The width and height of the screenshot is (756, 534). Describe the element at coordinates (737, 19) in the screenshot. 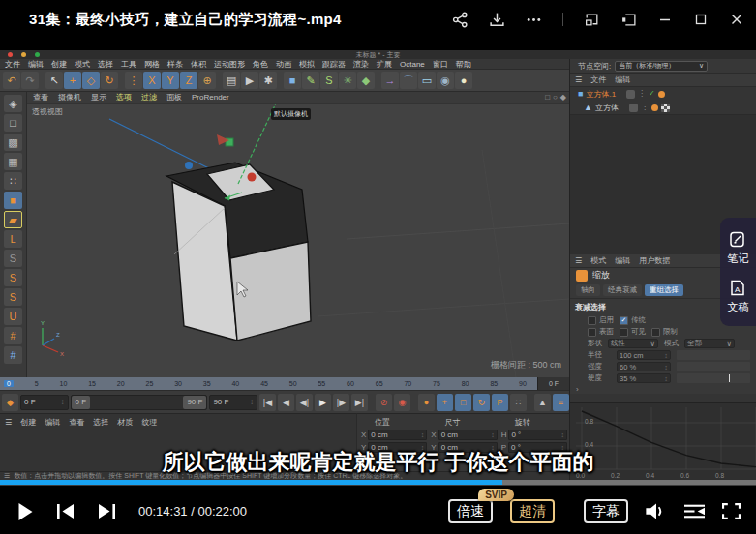

I see `close-icon` at that location.